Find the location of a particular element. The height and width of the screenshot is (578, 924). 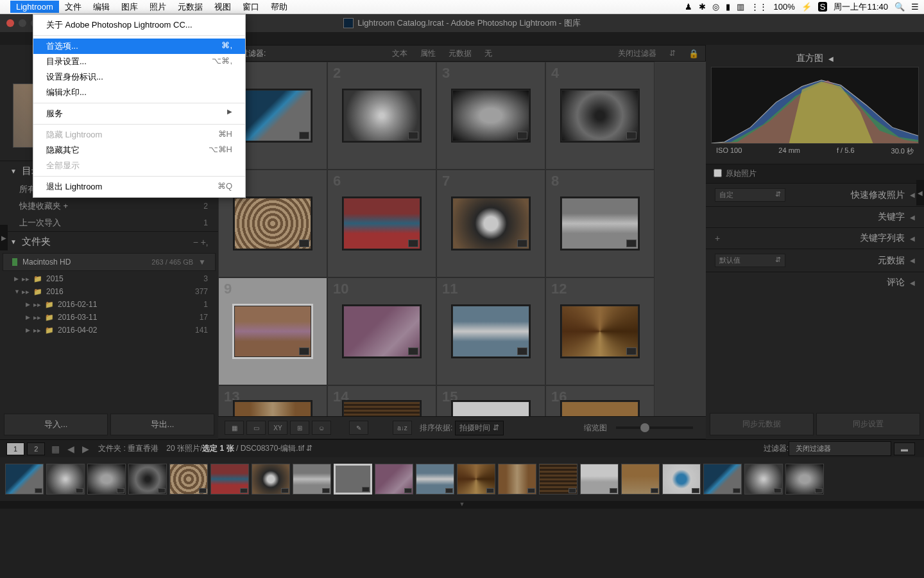

keywording-header: 关键字◀ is located at coordinates (815, 217).